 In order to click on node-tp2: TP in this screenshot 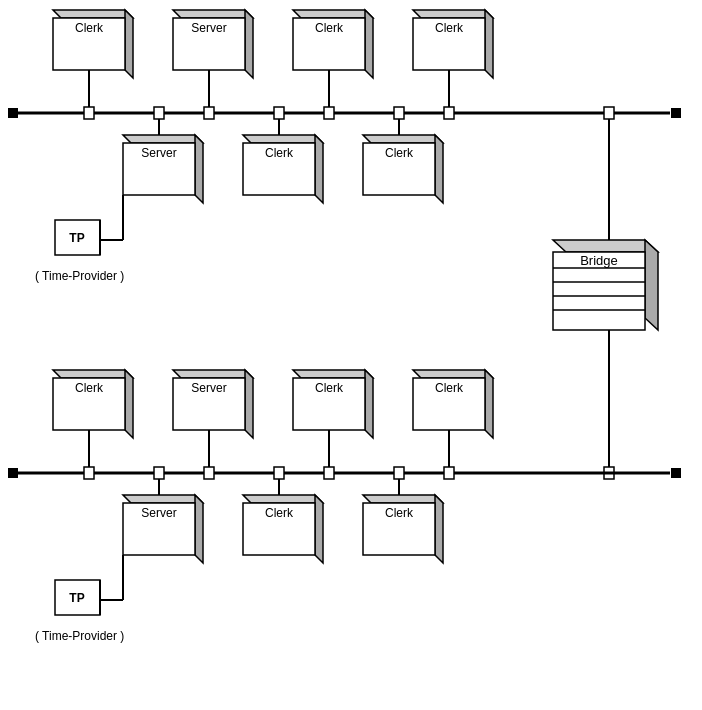, I will do `click(78, 598)`.